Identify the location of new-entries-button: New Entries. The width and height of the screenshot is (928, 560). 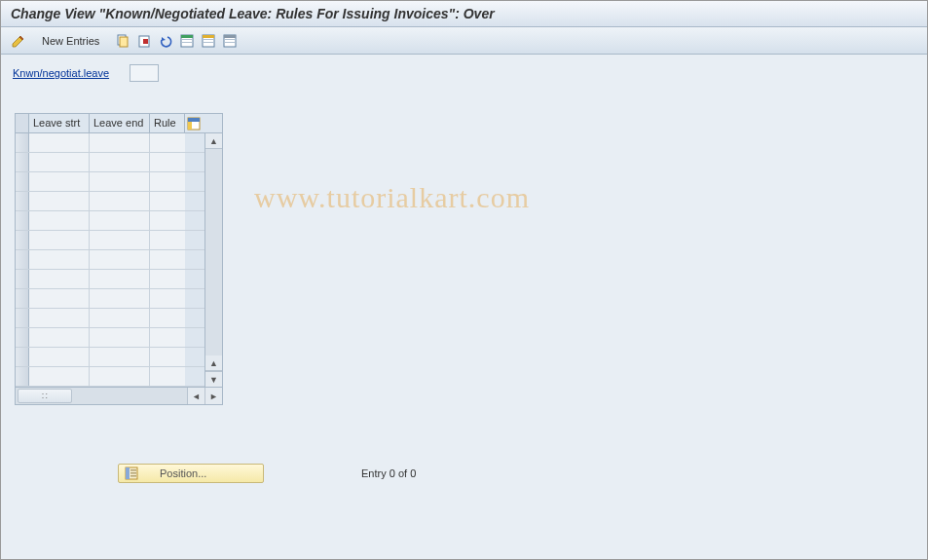
(70, 41).